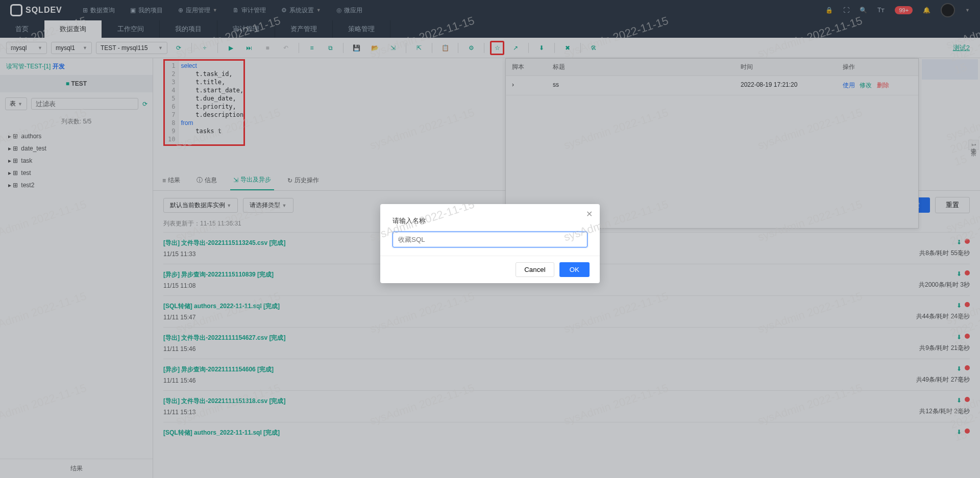  I want to click on modal-label: 请输入名称, so click(490, 221).